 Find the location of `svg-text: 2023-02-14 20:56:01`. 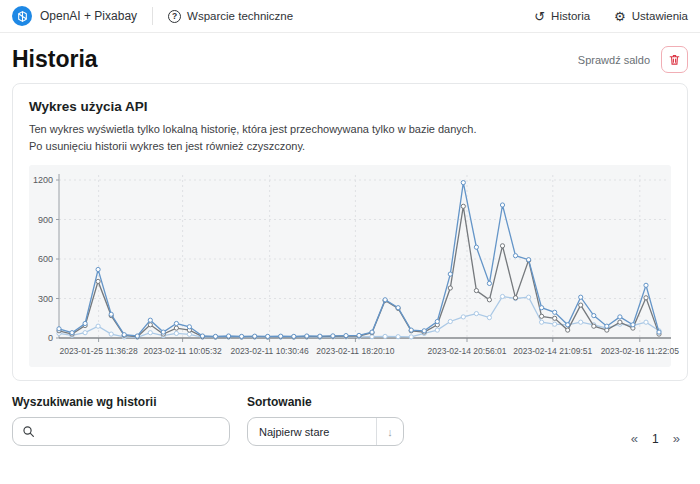

svg-text: 2023-02-14 20:56:01 is located at coordinates (468, 351).